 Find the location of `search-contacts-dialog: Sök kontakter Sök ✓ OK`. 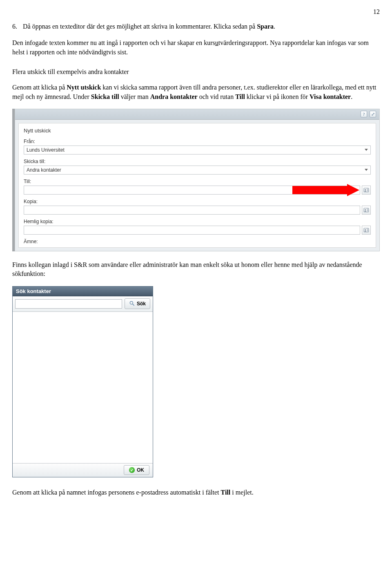

search-contacts-dialog: Sök kontakter Sök ✓ OK is located at coordinates (82, 382).